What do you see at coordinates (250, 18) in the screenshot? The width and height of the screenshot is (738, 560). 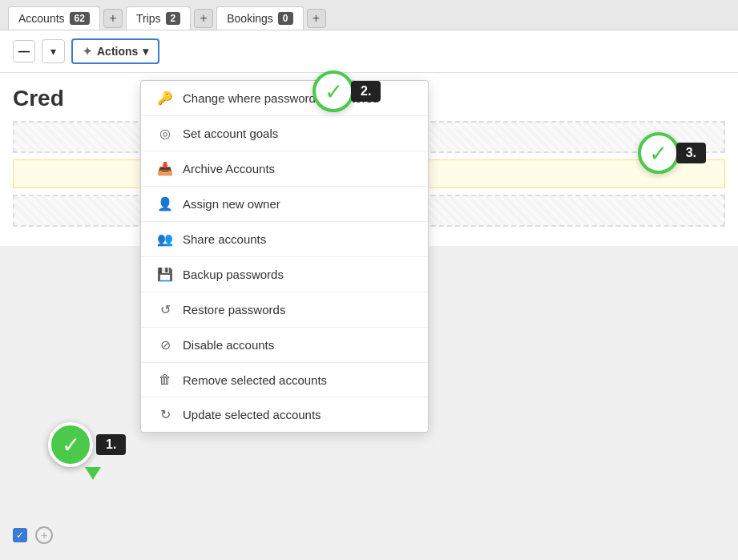 I see `tab-bookings-label: Bookings` at bounding box center [250, 18].